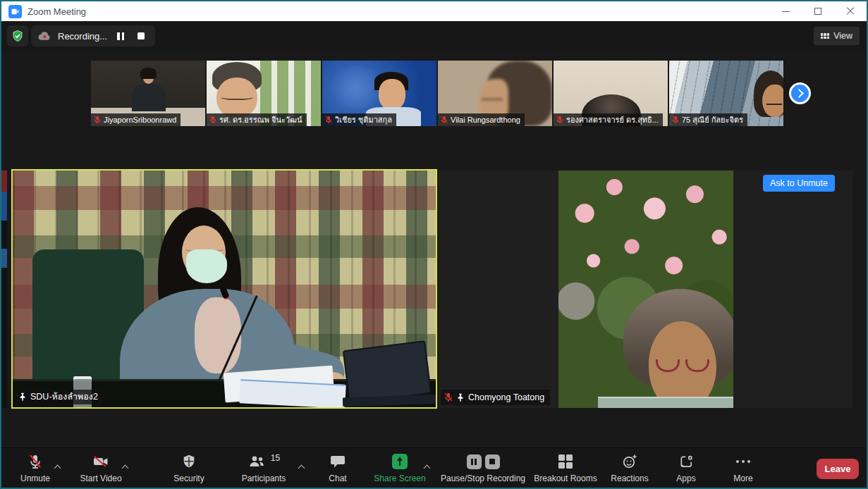  I want to click on chat-bubble-icon, so click(338, 462).